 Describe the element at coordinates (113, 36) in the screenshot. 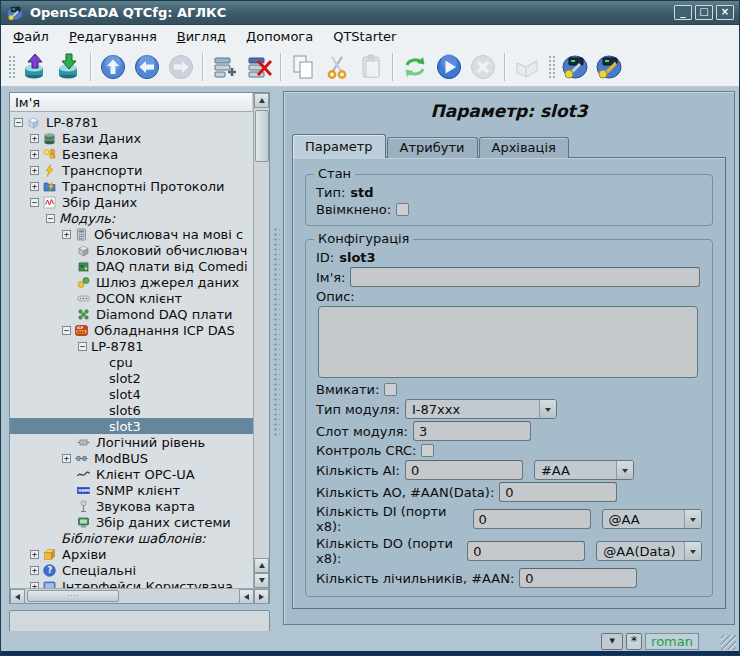

I see `menu-edit: Редагування` at that location.